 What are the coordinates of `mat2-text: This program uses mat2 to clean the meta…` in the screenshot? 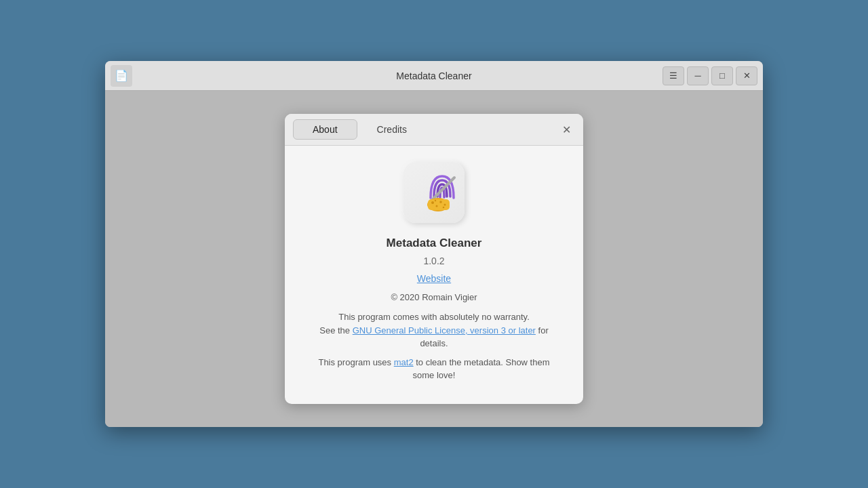 It's located at (434, 369).